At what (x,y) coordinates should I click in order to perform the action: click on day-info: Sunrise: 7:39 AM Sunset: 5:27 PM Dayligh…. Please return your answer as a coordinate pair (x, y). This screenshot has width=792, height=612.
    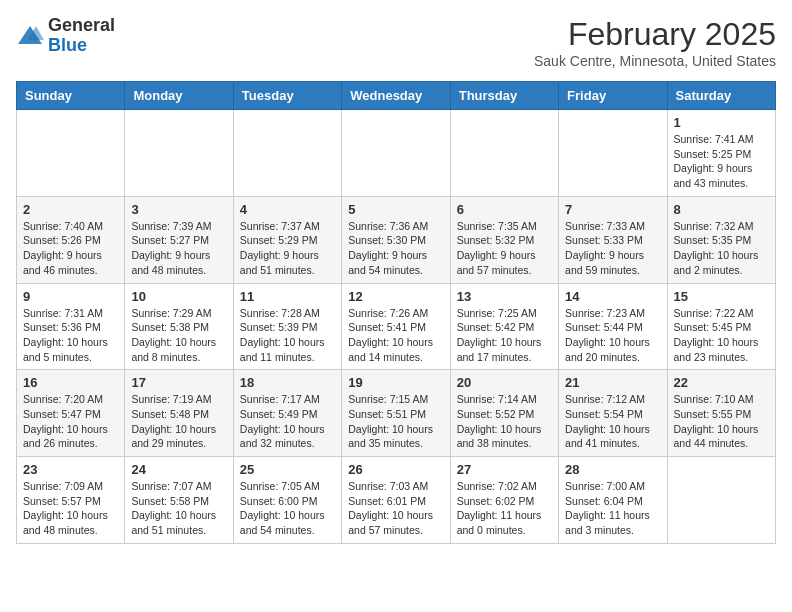
    Looking at the image, I should click on (178, 248).